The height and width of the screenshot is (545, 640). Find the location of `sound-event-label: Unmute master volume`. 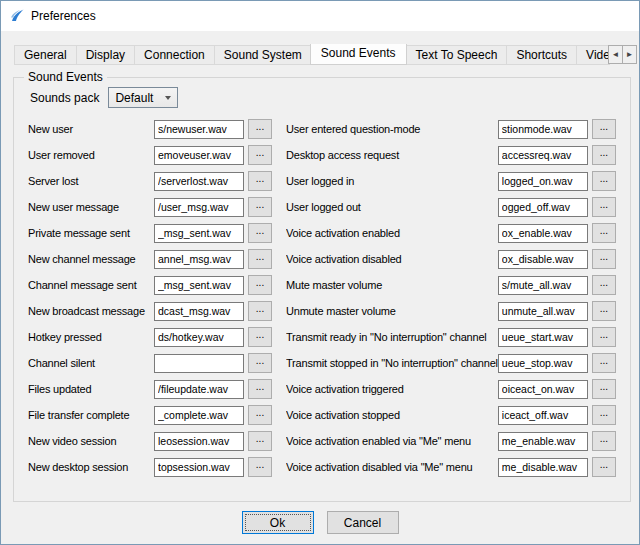

sound-event-label: Unmute master volume is located at coordinates (392, 311).